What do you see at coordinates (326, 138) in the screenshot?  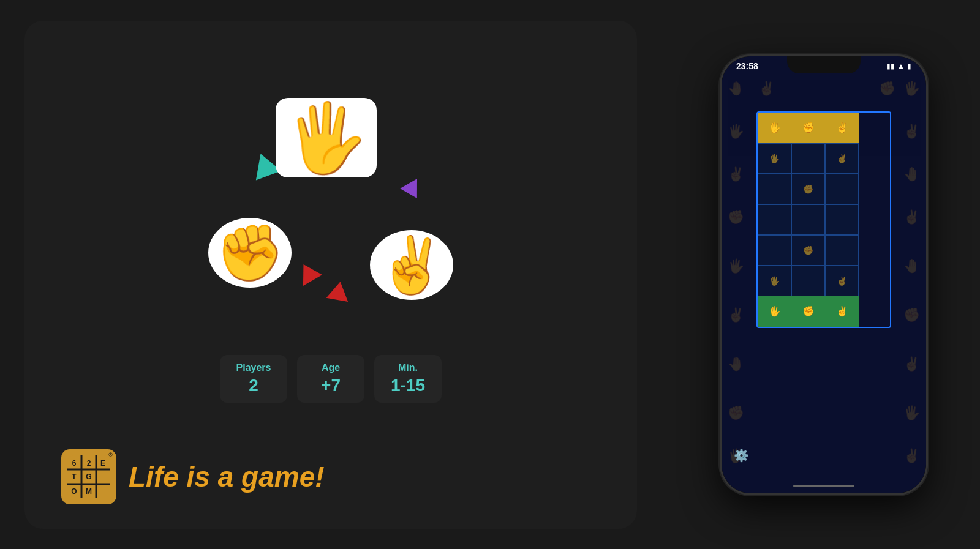 I see `hand-open-sticker: 🖐` at bounding box center [326, 138].